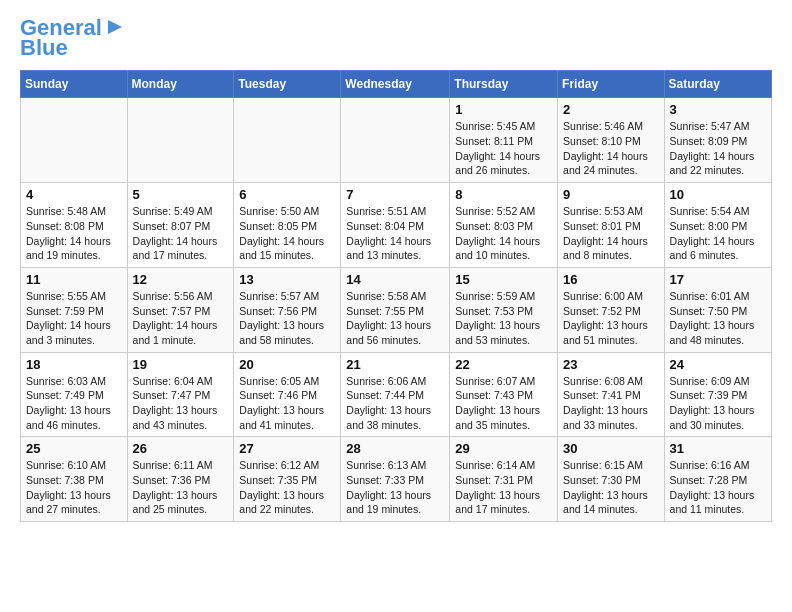  What do you see at coordinates (180, 84) in the screenshot?
I see `col-header-monday: Monday` at bounding box center [180, 84].